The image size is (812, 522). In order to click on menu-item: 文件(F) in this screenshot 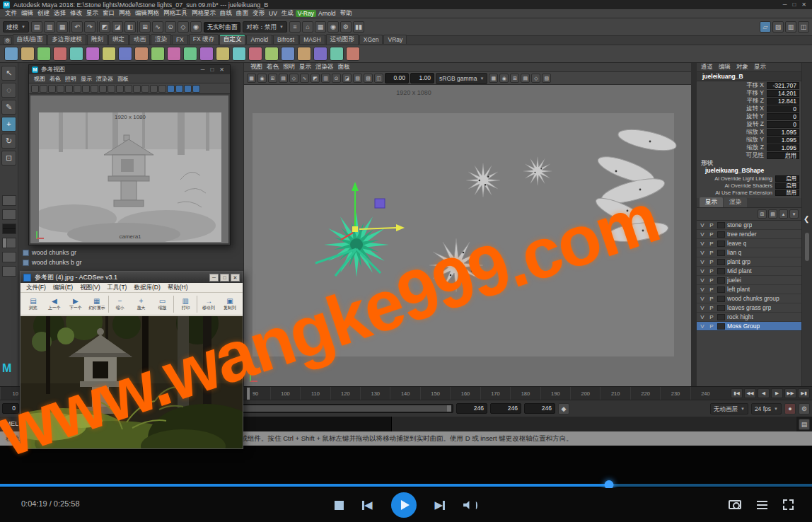, I will do `click(36, 288)`.